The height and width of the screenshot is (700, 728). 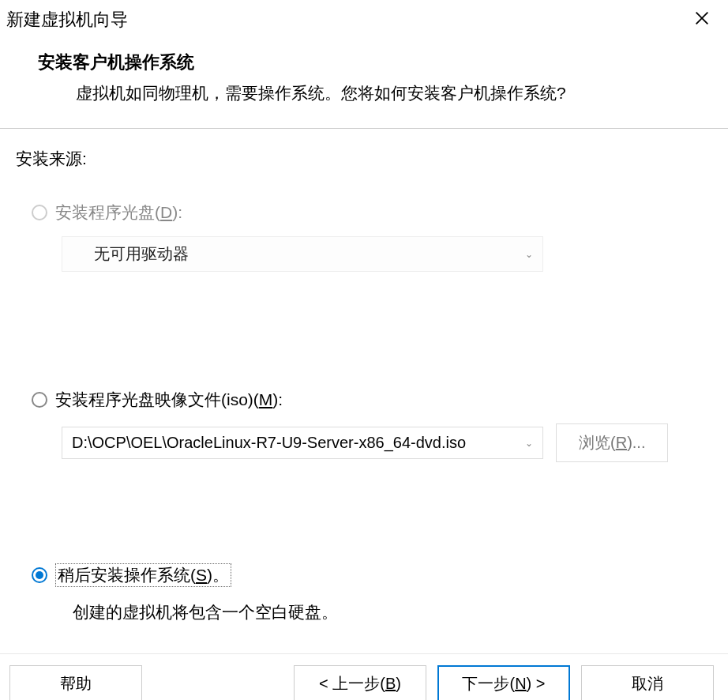 What do you see at coordinates (364, 83) in the screenshot?
I see `wizard-header: 安装客户机操作系统 虚拟机如同物理机，需要操作系统。您将如何安装客户机操作系统?` at bounding box center [364, 83].